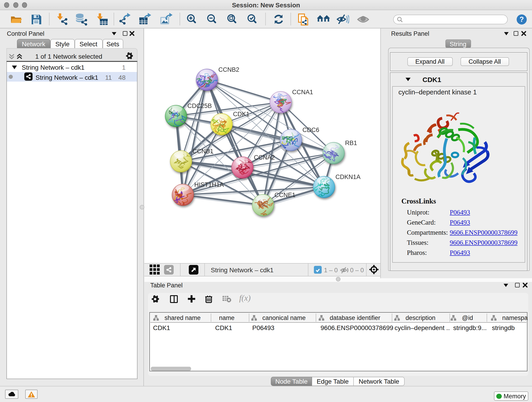  I want to click on svg-text: CCNB2, so click(229, 70).